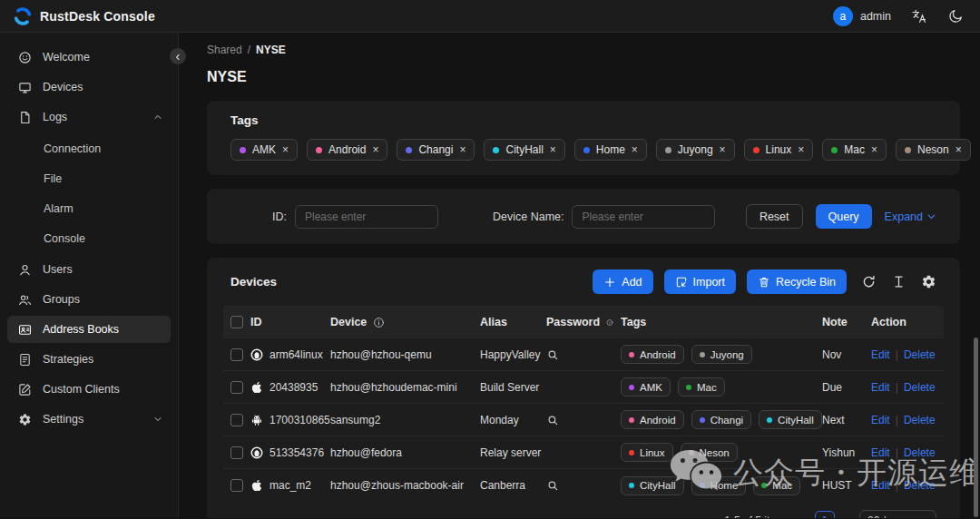 Image resolution: width=980 pixels, height=519 pixels. I want to click on info-icon, so click(610, 323).